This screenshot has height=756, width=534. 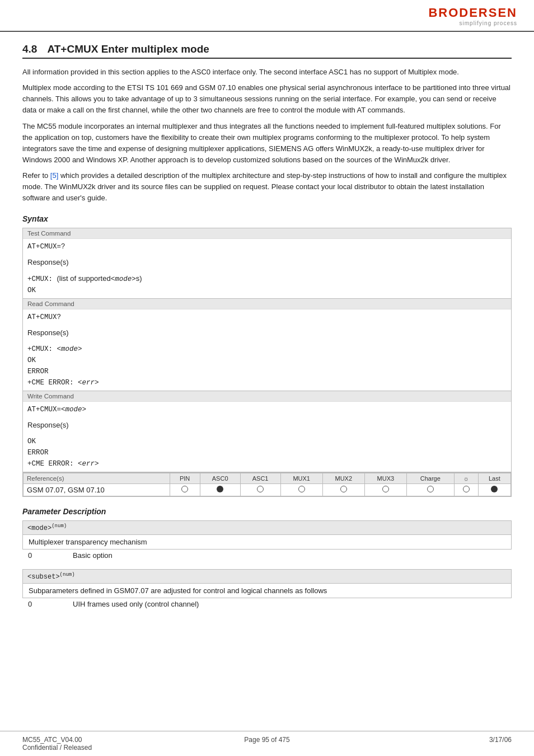 I want to click on syntax-heading: Syntax, so click(x=267, y=219).